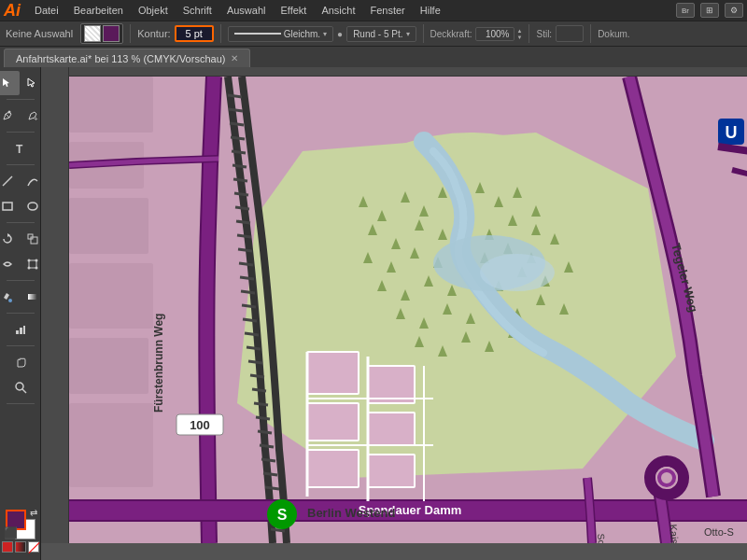 The width and height of the screenshot is (747, 560). Describe the element at coordinates (408, 72) in the screenshot. I see `ruler-horizontal` at that location.